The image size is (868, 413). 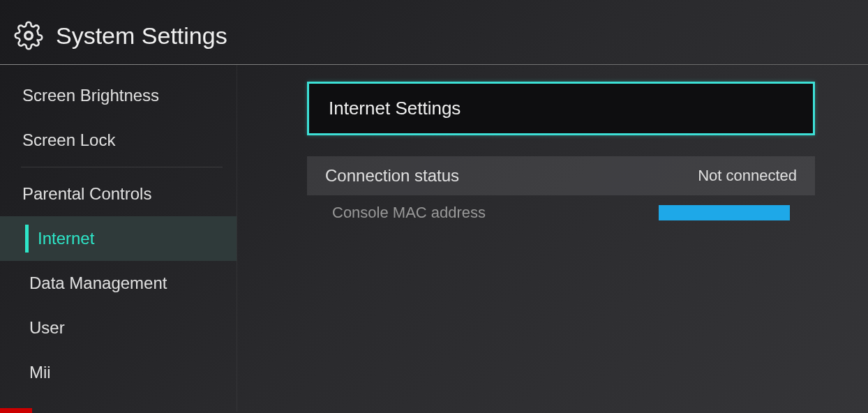 What do you see at coordinates (87, 194) in the screenshot?
I see `sidebar-item-label: Parental Controls` at bounding box center [87, 194].